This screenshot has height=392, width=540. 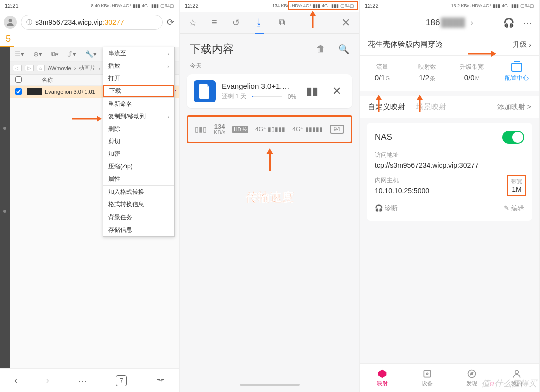 I want to click on crumb-1: AWmovie, so click(x=60, y=68).